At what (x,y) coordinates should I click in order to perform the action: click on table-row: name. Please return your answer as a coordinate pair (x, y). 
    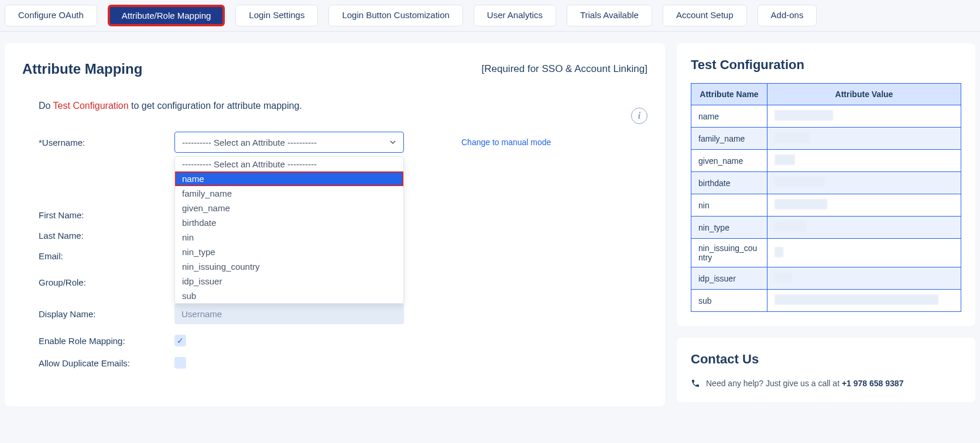
    Looking at the image, I should click on (827, 116).